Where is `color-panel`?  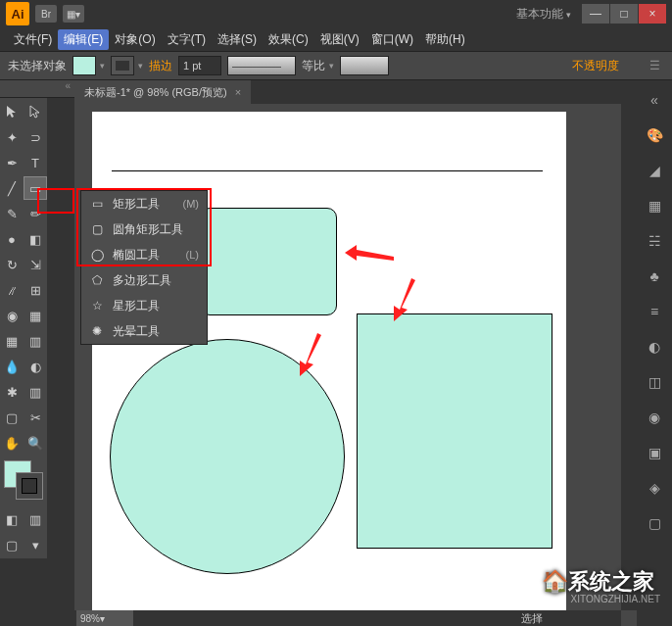 color-panel is located at coordinates (24, 480).